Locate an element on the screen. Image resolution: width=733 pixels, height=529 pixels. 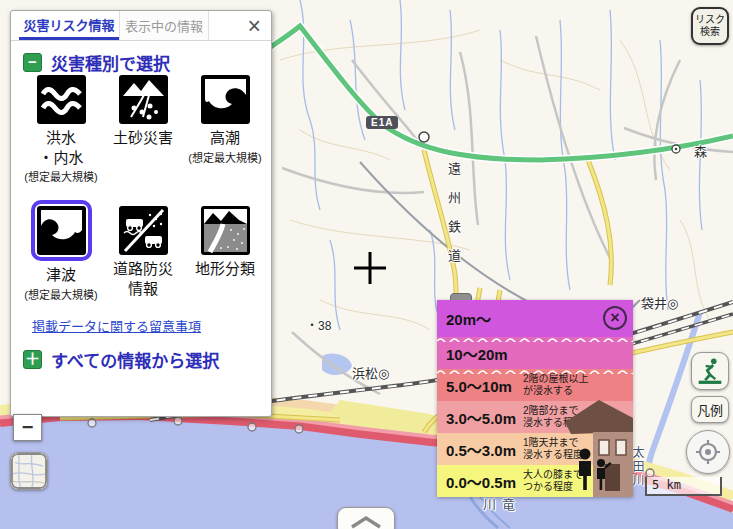
section-title-disaster-type: 災害種別で選択 is located at coordinates (110, 62).